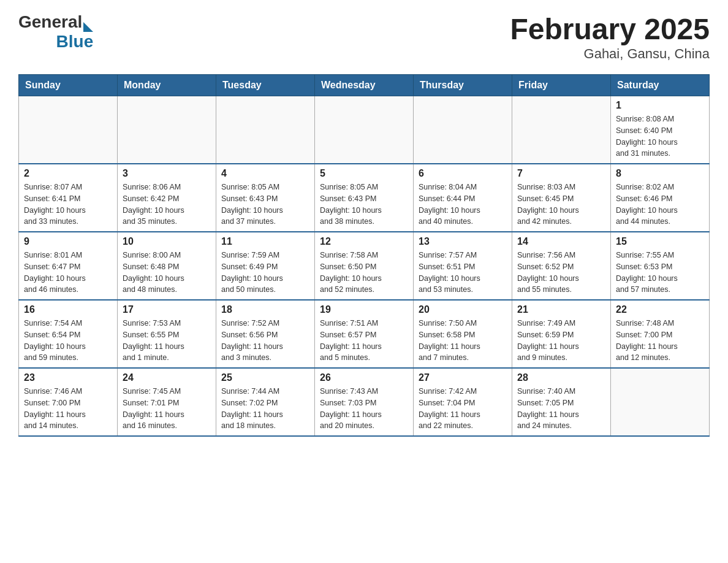 This screenshot has height=563, width=728. I want to click on calendar-cell: 2Sunrise: 8:07 AMSunset: 6:41 PMDaylight…, so click(69, 197).